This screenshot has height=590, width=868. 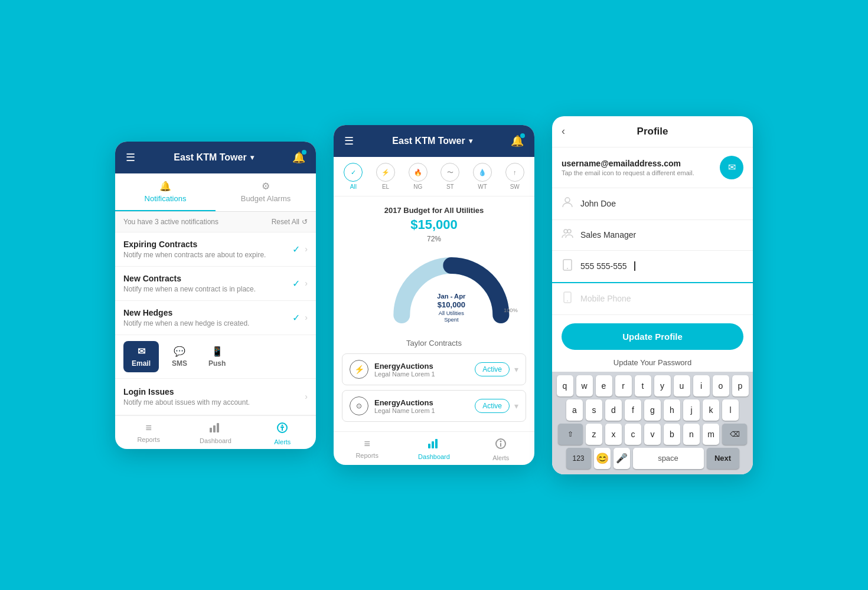 I want to click on filter-wt: 💧 WT, so click(x=483, y=176).